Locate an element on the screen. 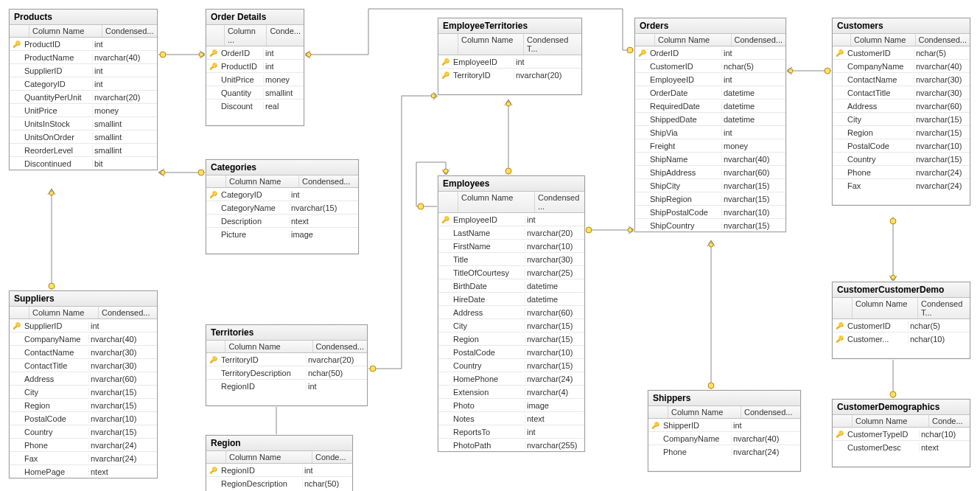 This screenshot has width=980, height=491. table-row: ShipCountrynvarchar(15) is located at coordinates (710, 226).